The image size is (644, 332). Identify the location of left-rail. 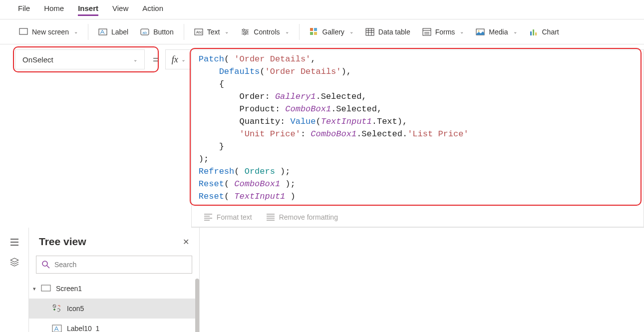
(14, 280).